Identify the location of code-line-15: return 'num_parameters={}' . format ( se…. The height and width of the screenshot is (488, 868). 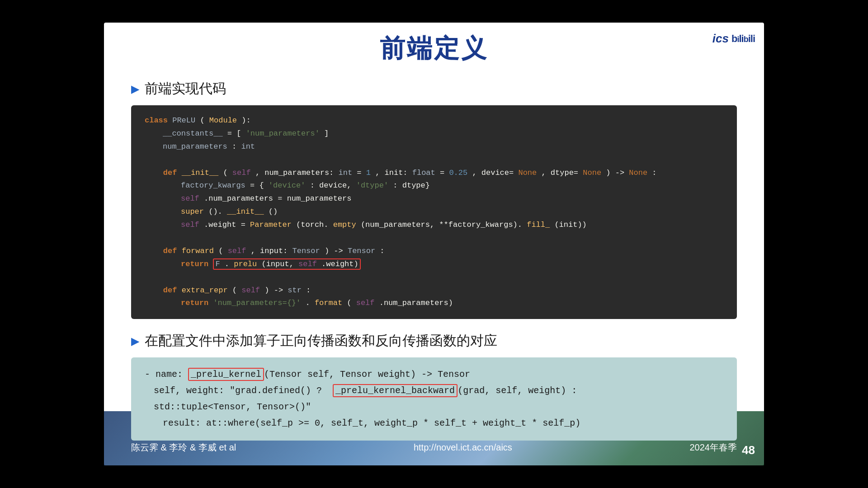
(434, 304).